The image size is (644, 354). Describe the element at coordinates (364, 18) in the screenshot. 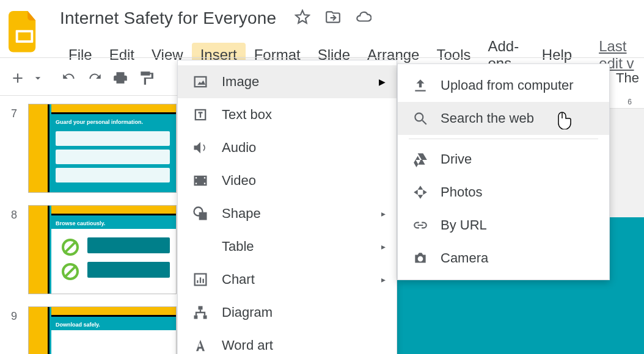

I see `cloud-status-icon` at that location.